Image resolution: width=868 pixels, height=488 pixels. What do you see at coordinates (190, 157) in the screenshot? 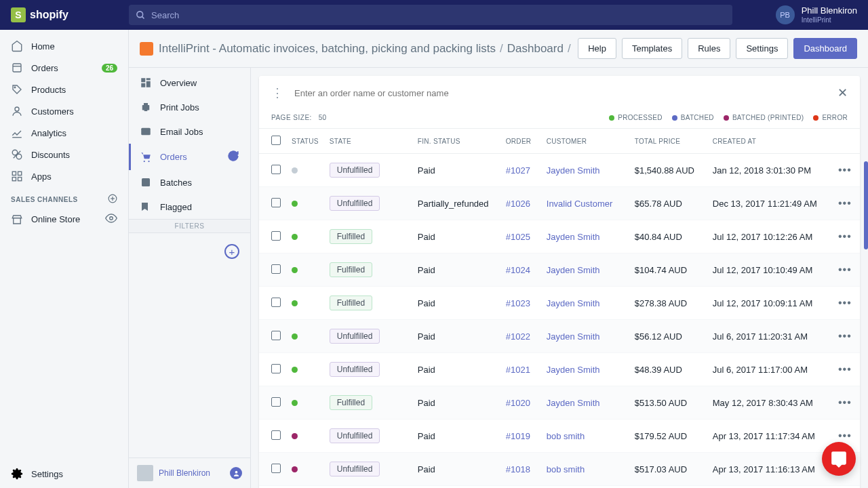
I see `app-nav-orders: Orders` at bounding box center [190, 157].